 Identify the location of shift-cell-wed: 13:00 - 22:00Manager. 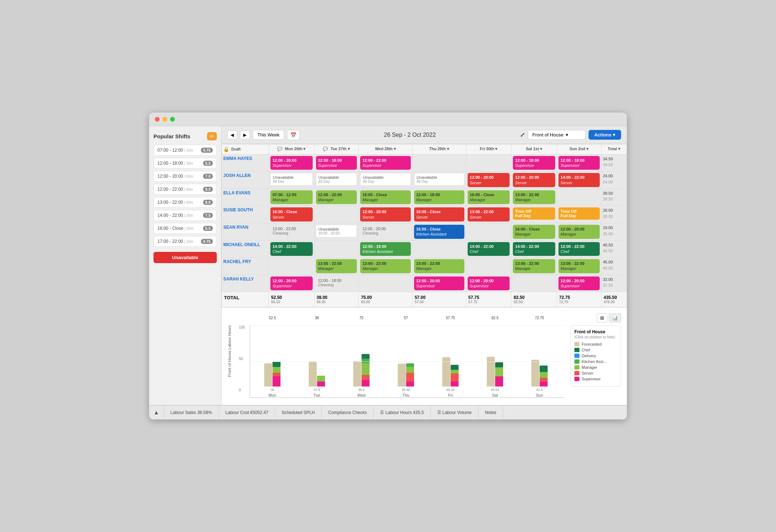
(385, 266).